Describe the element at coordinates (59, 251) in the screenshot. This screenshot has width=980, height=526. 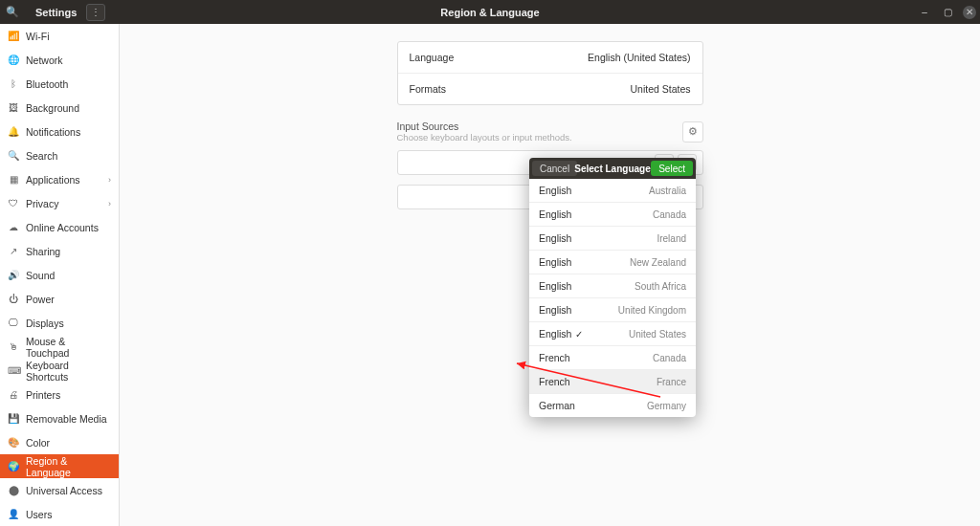
I see `sidebar-item-sharing: ↗Sharing` at that location.